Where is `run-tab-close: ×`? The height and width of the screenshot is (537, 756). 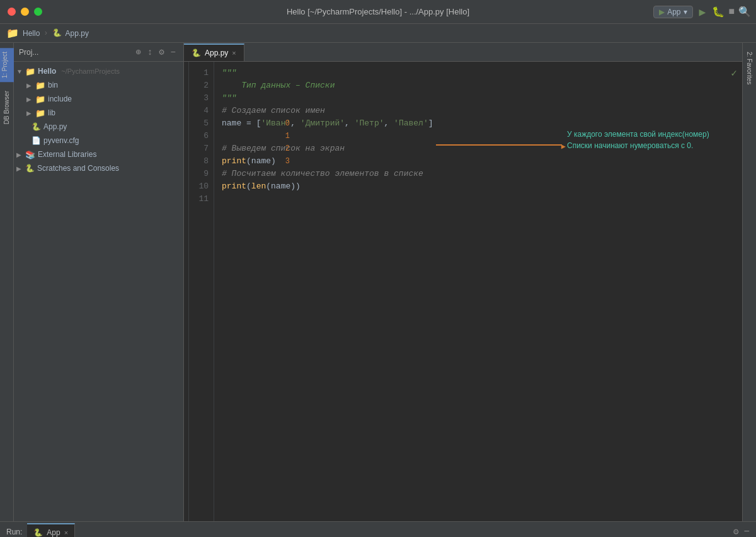 run-tab-close: × is located at coordinates (66, 533).